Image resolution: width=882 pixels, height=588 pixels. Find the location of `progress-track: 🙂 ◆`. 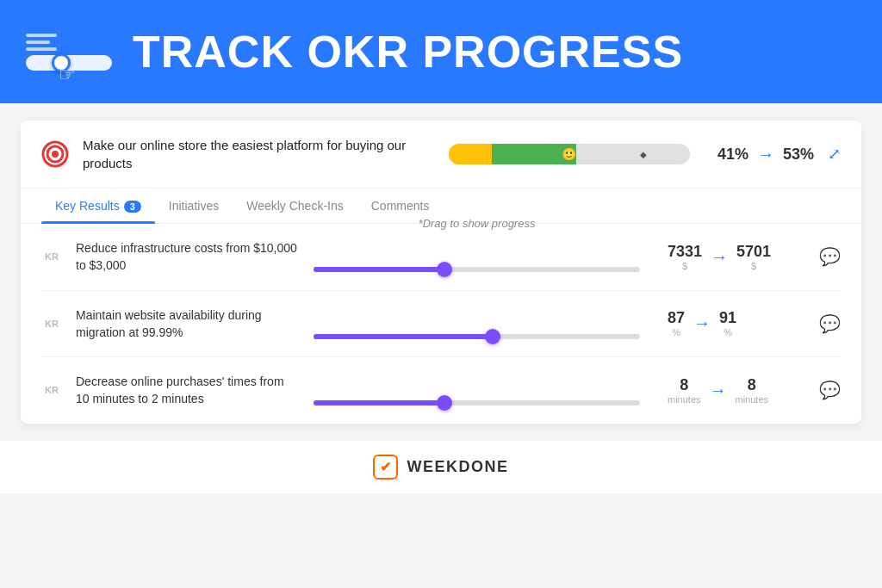

progress-track: 🙂 ◆ is located at coordinates (569, 154).